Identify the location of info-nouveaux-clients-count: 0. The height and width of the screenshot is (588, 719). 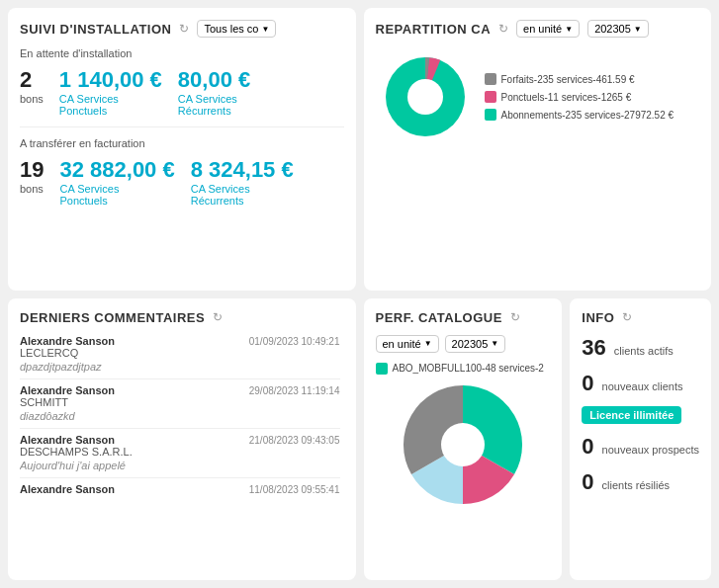
(587, 383).